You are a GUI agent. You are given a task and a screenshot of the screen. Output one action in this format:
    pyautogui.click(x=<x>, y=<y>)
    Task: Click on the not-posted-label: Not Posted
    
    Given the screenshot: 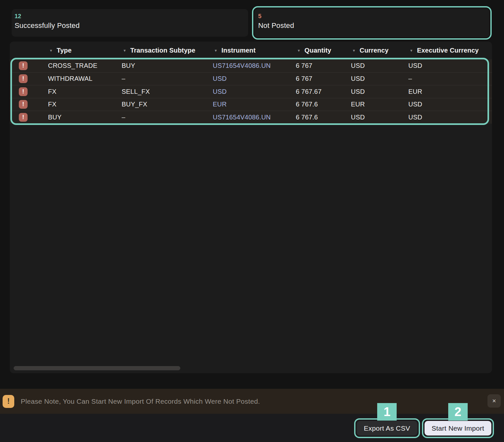 What is the action you would take?
    pyautogui.click(x=372, y=26)
    